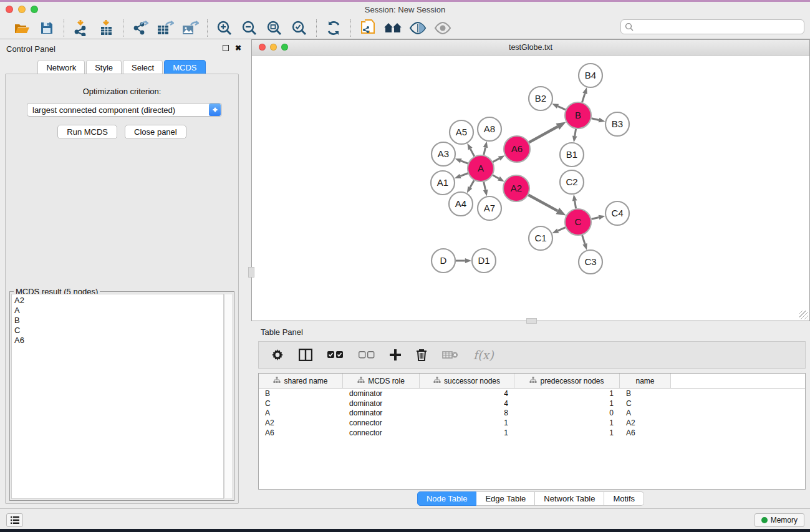  What do you see at coordinates (485, 186) in the screenshot?
I see `edge-A-A7` at bounding box center [485, 186].